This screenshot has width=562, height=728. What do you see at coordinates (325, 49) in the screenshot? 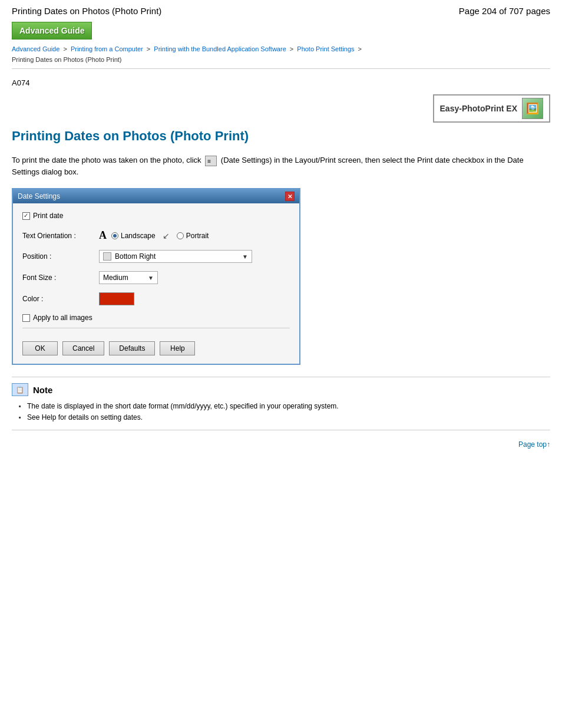
I see `breadcrumb-link-photo-print-settings: Photo Print Settings` at bounding box center [325, 49].